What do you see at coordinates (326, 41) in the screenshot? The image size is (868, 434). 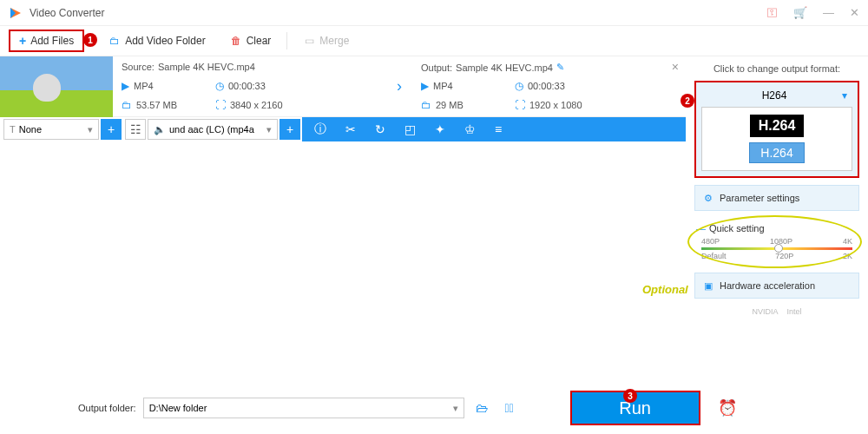 I see `merge-button: ▭ Merge` at bounding box center [326, 41].